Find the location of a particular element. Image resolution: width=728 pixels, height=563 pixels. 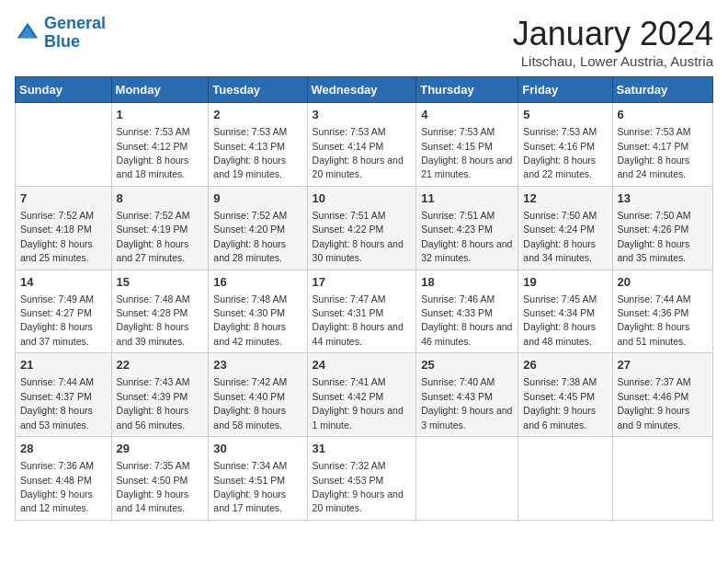

logo-general: General is located at coordinates (75, 23).